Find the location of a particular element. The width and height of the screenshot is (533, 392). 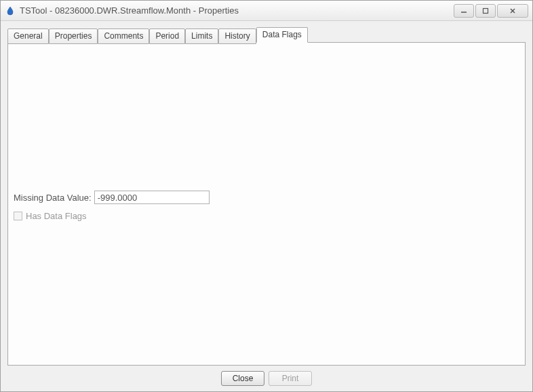

maximize-button is located at coordinates (486, 11).